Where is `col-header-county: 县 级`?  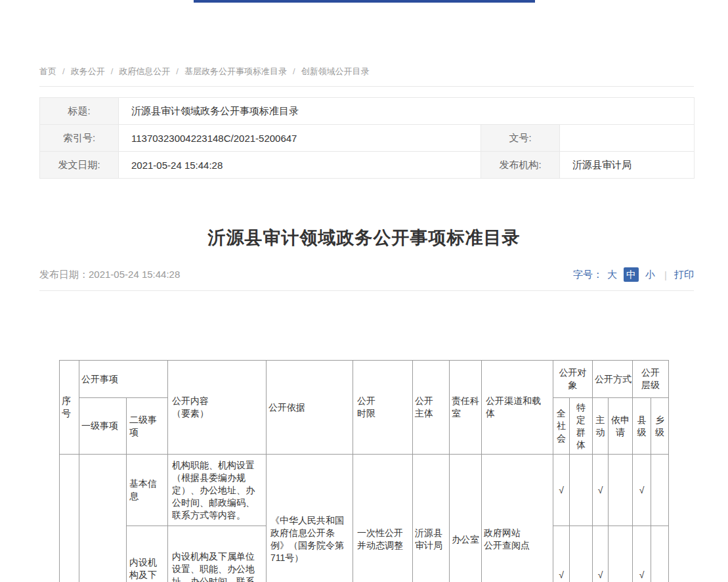
col-header-county: 县 级 is located at coordinates (642, 426).